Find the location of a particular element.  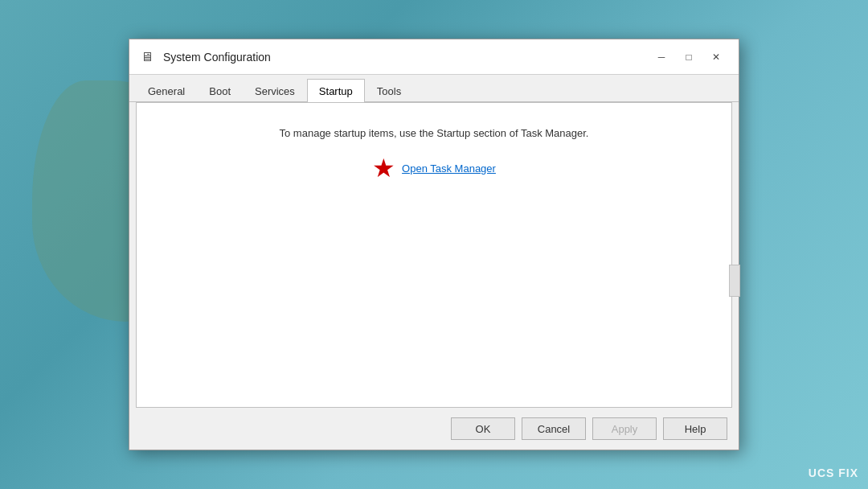

tab-services: Services is located at coordinates (275, 90).